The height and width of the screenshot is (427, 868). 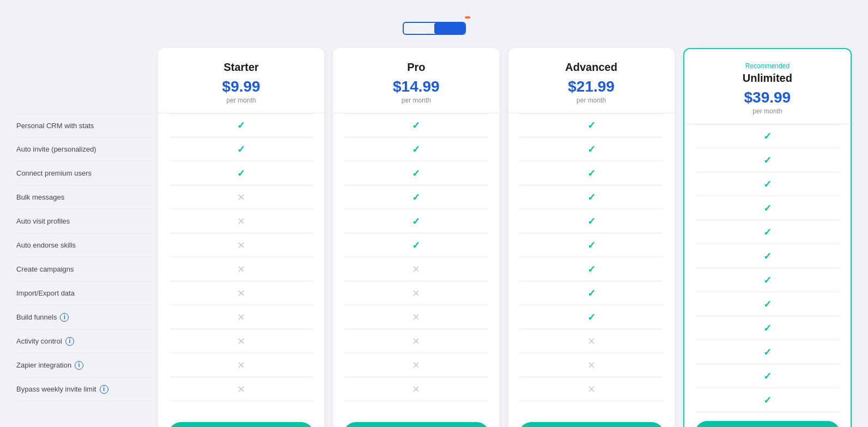 I want to click on plan-period-pro: per month, so click(x=416, y=100).